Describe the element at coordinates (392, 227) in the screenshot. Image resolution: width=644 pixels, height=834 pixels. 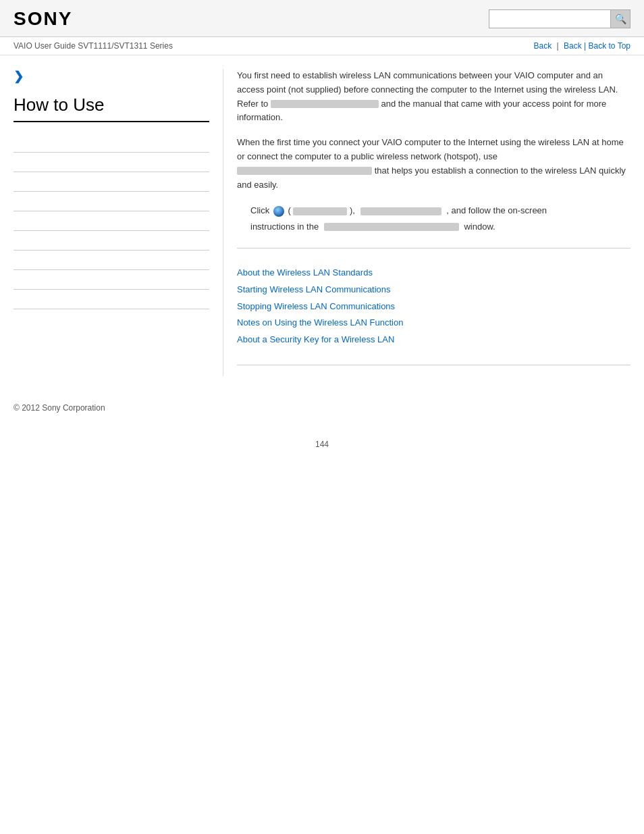
I see `blurred-window-text` at that location.